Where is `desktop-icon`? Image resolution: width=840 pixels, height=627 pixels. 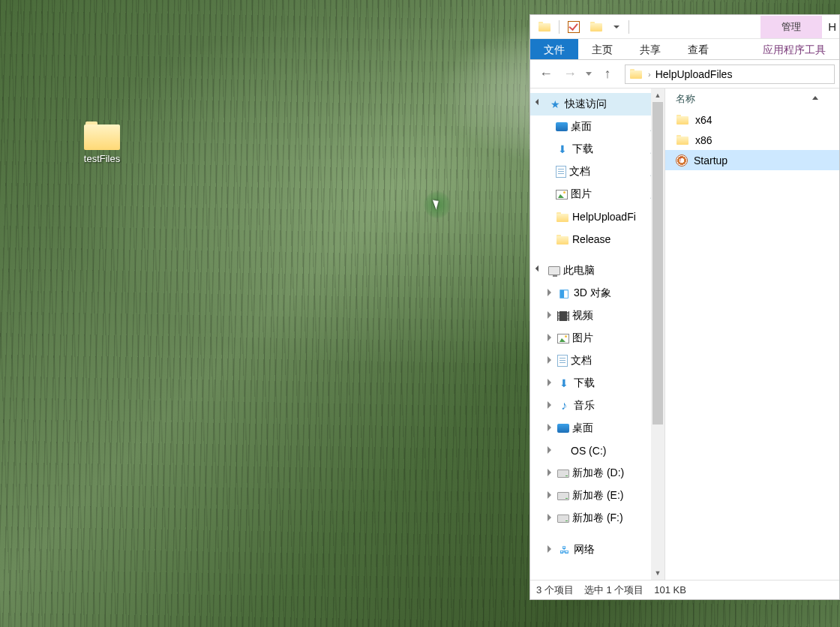
desktop-icon is located at coordinates (563, 428).